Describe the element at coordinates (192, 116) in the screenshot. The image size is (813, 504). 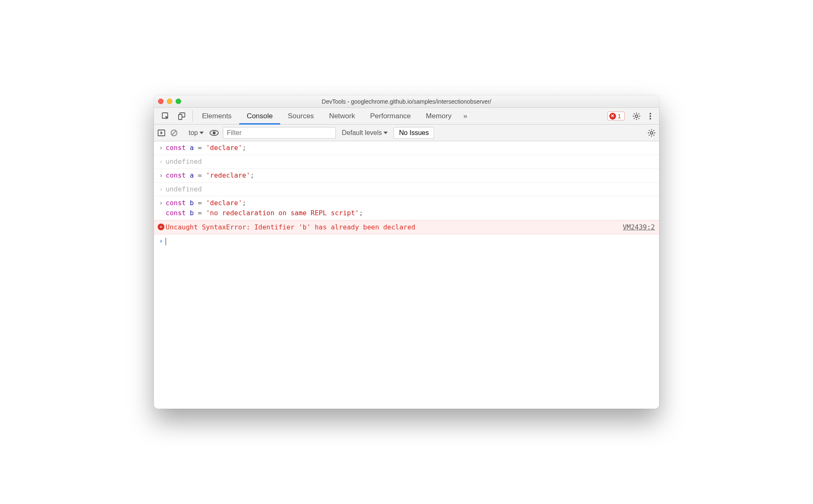
I see `divider` at that location.